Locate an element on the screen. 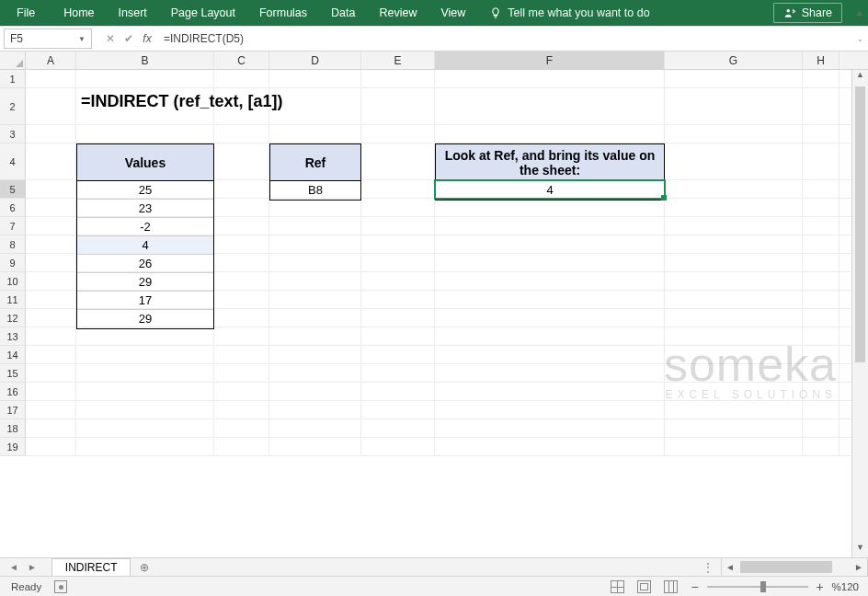 The image size is (868, 596). name-box: F5 ▼ is located at coordinates (48, 39).